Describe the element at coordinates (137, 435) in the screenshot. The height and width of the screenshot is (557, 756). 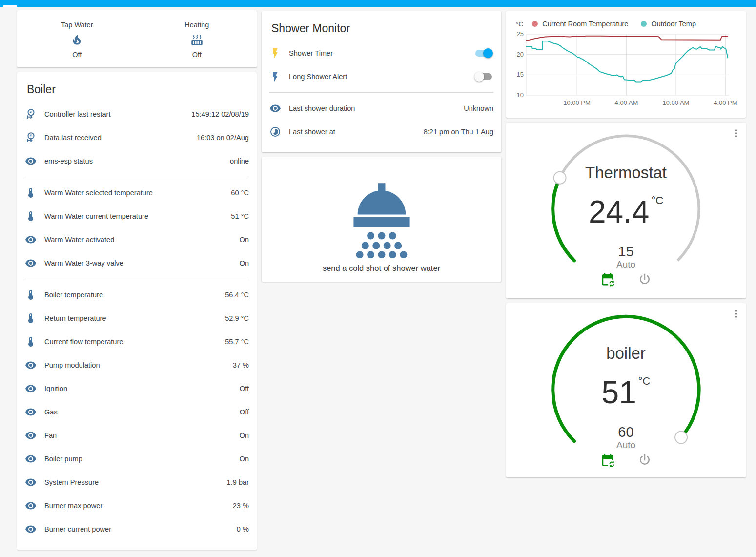
I see `entity-row: Fan On` at that location.